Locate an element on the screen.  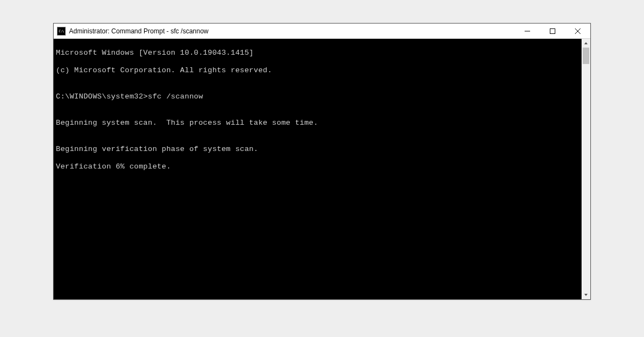
scroll-thumb is located at coordinates (586, 56).